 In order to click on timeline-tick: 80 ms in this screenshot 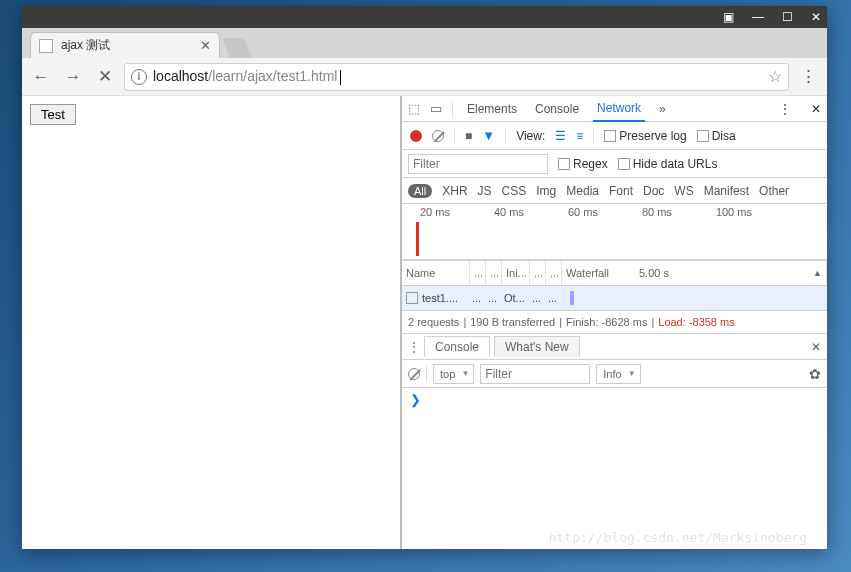, I will do `click(657, 212)`.